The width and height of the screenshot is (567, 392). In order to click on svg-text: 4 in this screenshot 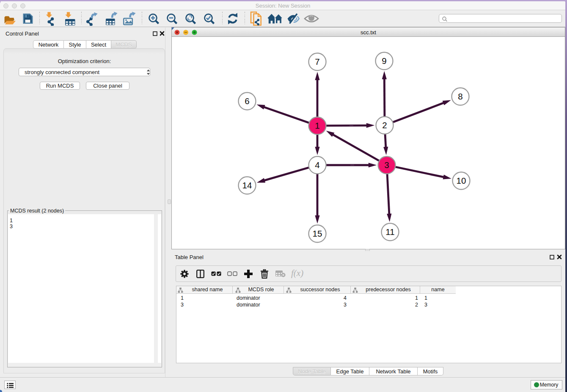, I will do `click(317, 165)`.